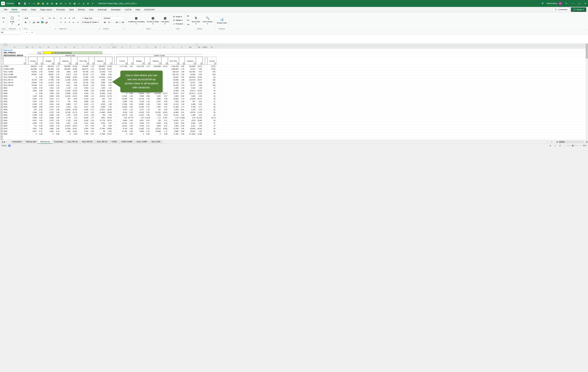  What do you see at coordinates (149, 10) in the screenshot?
I see `tab-xlev8-api: XLEV8 API` at bounding box center [149, 10].